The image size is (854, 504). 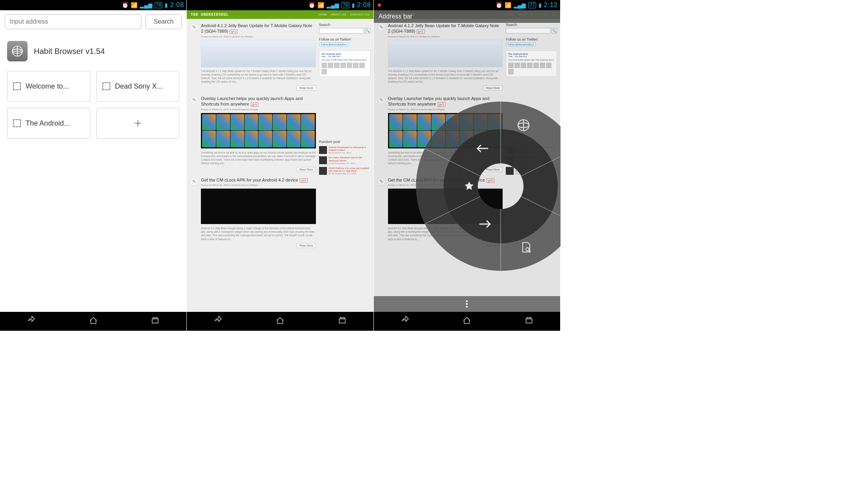 I want to click on fb-like-text: You and 3,169 others like The Android So…, so click(x=345, y=60).